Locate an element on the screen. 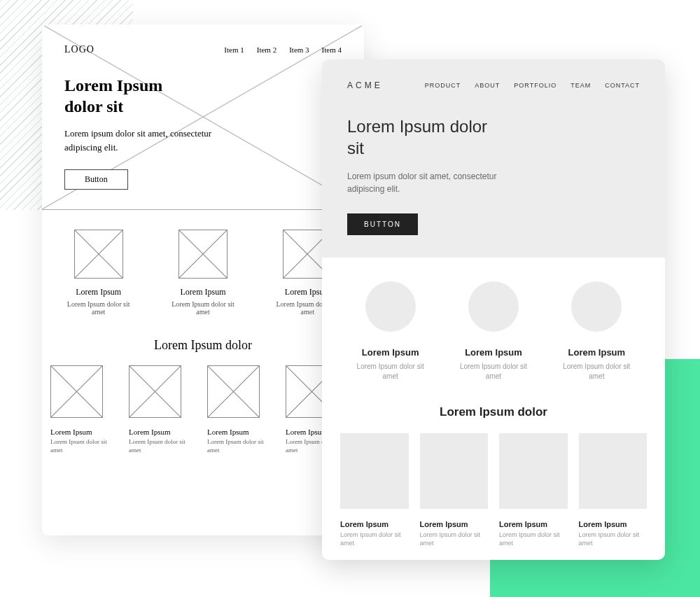 The width and height of the screenshot is (700, 597). wireframe-features: Lorem Ipsum Lorem Ipsum dolor sit amet L… is located at coordinates (203, 266).